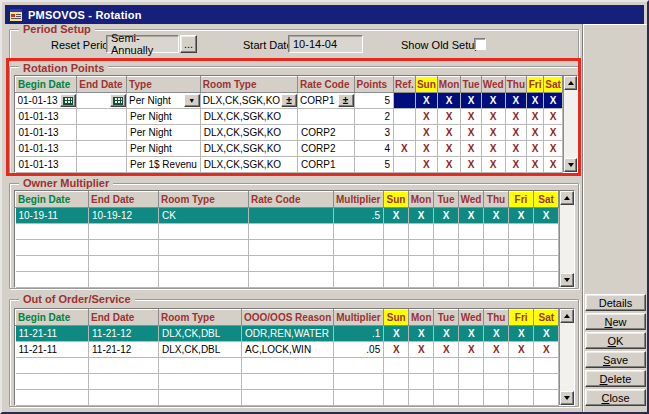  I want to click on cell-points: 5, so click(374, 101).